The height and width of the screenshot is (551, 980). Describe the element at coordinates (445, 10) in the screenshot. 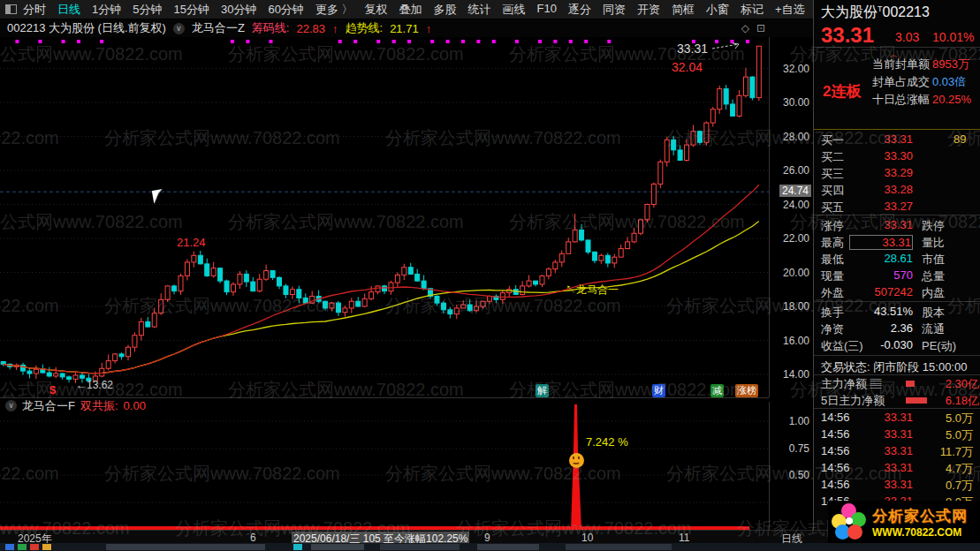

I see `menu-item-多股: 多股` at that location.